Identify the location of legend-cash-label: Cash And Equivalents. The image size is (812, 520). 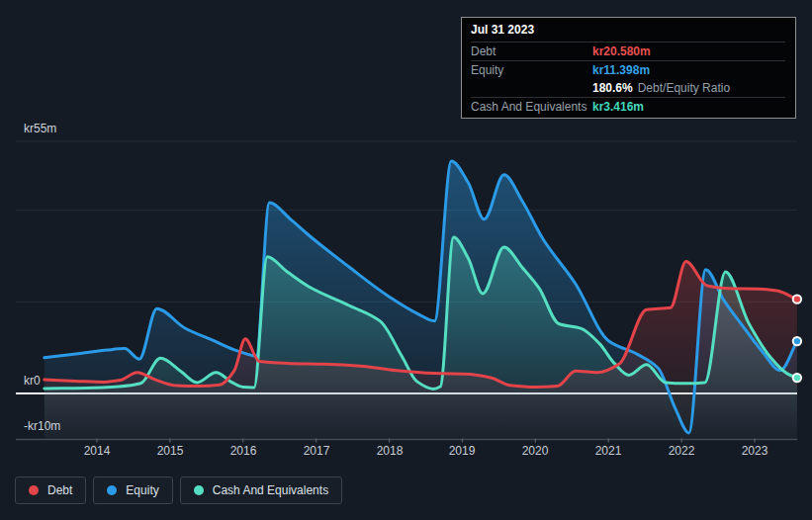
(271, 490).